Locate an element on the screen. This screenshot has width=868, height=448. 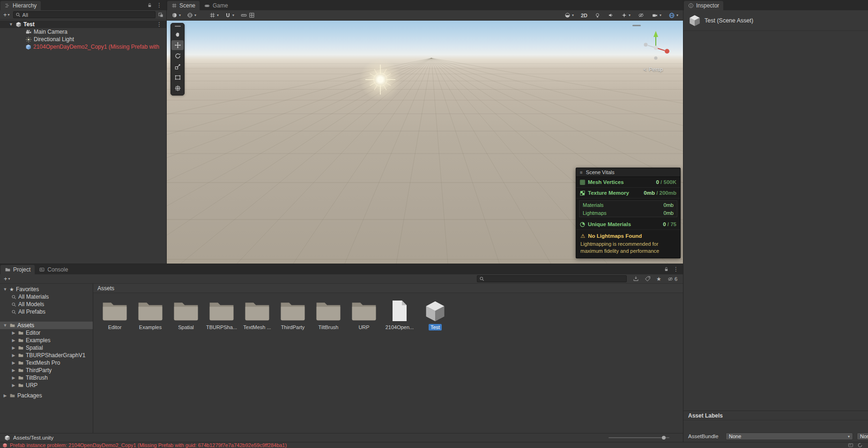
hierarchy-item-missing-prefab: 2104OpenDayDemo2_Copy1 (Missing Prefab w… is located at coordinates (83, 47).